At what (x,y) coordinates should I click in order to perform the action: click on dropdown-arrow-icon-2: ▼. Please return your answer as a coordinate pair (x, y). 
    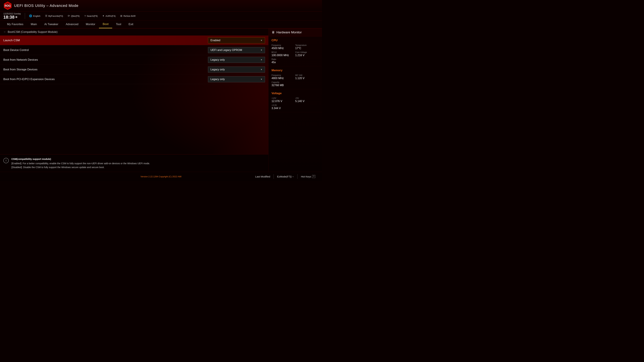
    Looking at the image, I should click on (262, 50).